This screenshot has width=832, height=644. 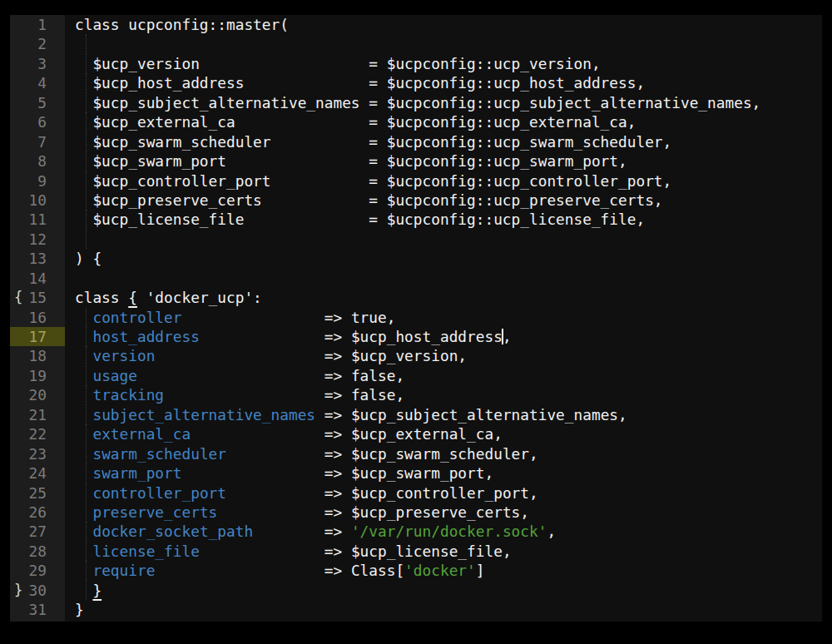 I want to click on code-content: swarm_scheduler => $ucp_swarm_scheduler,, so click(x=443, y=454).